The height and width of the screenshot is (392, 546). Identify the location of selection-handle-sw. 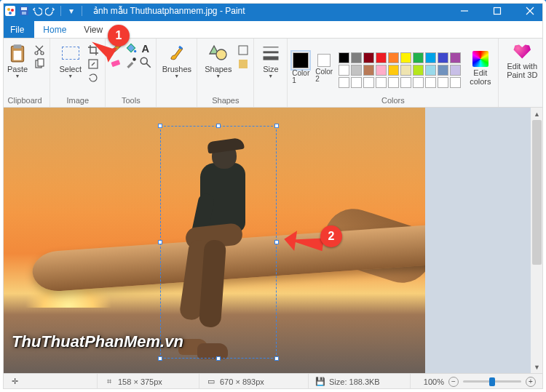
(160, 359).